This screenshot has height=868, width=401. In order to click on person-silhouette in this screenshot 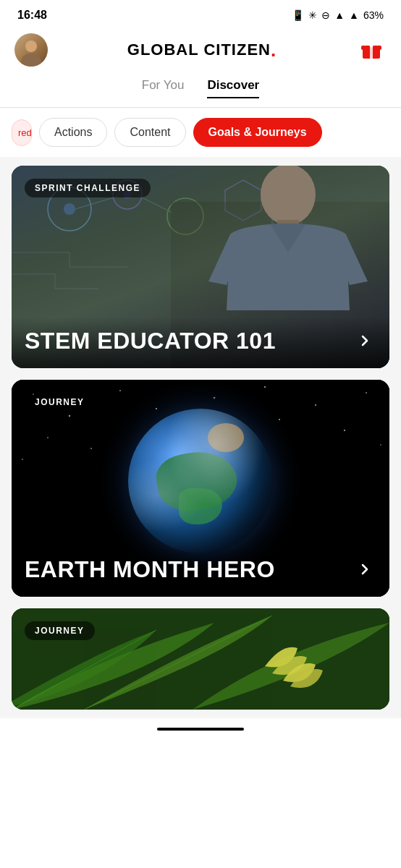, I will do `click(281, 252)`.